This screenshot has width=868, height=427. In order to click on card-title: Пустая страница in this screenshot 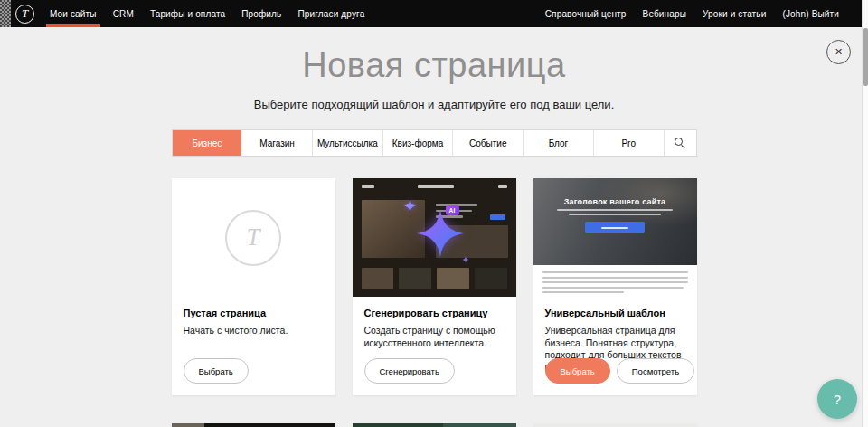, I will do `click(253, 313)`.